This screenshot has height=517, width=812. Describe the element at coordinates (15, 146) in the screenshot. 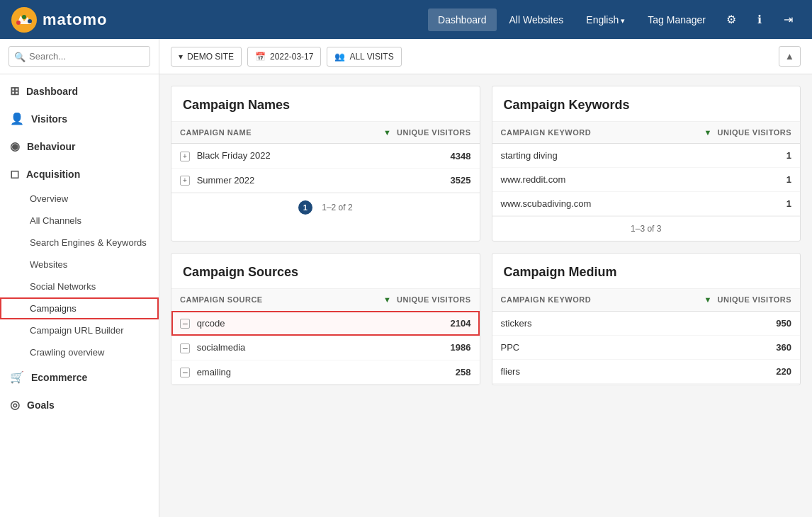

I see `behaviour-icon: ◉` at that location.